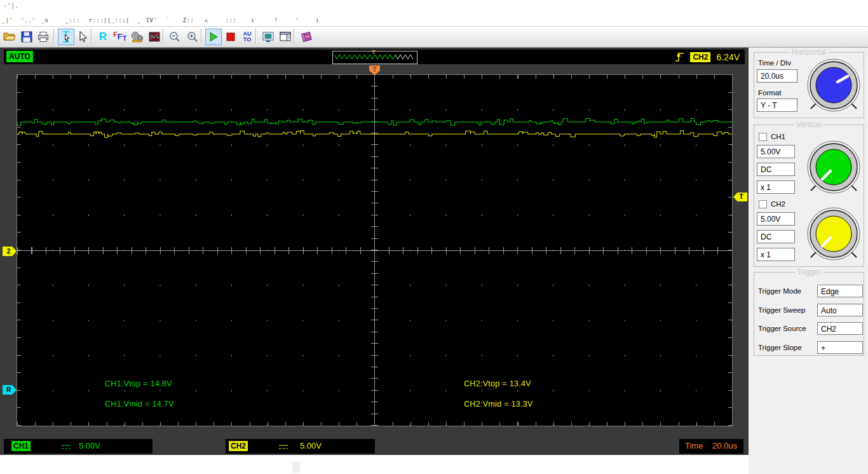  Describe the element at coordinates (712, 446) in the screenshot. I see `timebase-status-box: Time 20.0us` at that location.